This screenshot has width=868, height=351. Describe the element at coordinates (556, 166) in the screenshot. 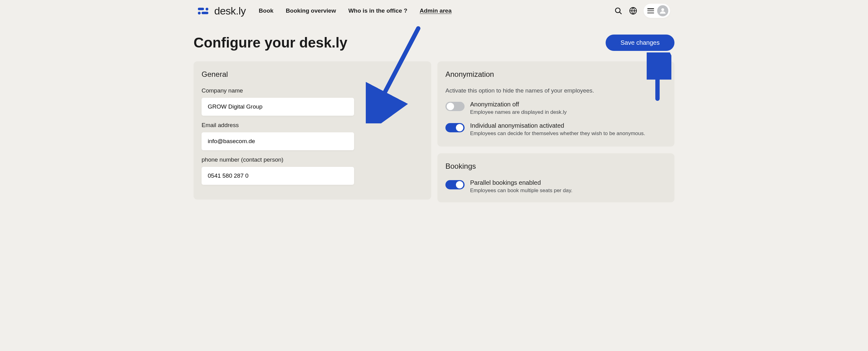

I see `bookings-title: Bookings` at that location.